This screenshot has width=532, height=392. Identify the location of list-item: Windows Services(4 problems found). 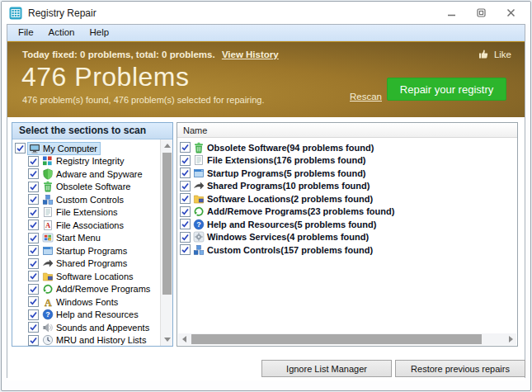
(348, 238).